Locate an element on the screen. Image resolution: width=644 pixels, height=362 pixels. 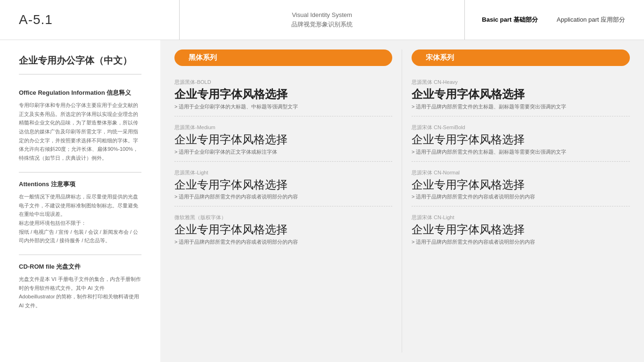
songti-header: 宋体系列 is located at coordinates (520, 58).